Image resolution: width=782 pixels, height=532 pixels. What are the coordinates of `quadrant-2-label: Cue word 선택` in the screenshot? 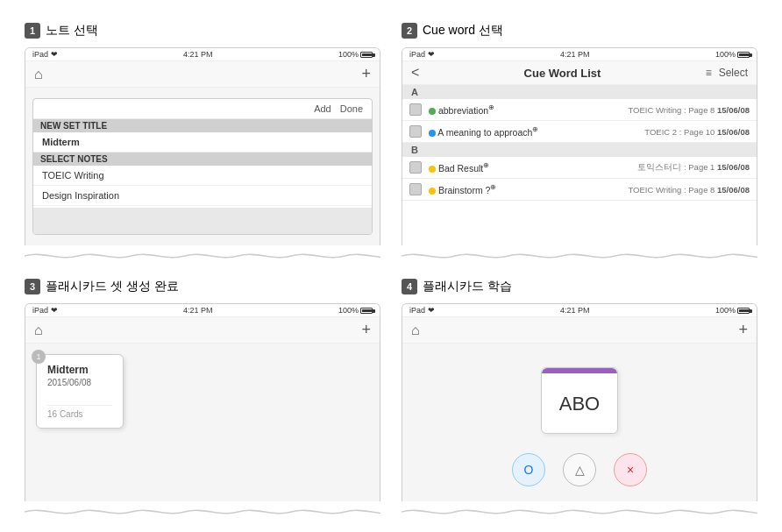 It's located at (463, 31).